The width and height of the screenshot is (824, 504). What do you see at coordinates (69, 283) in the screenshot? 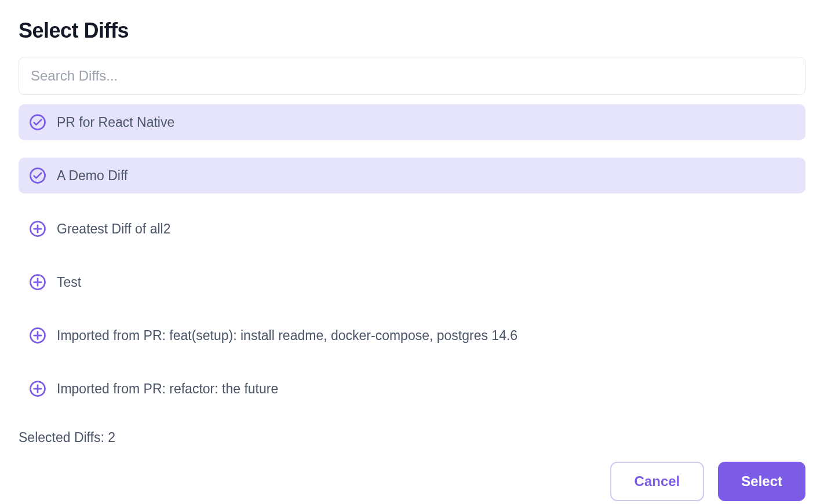
I see `diff-item-label: Test` at bounding box center [69, 283].